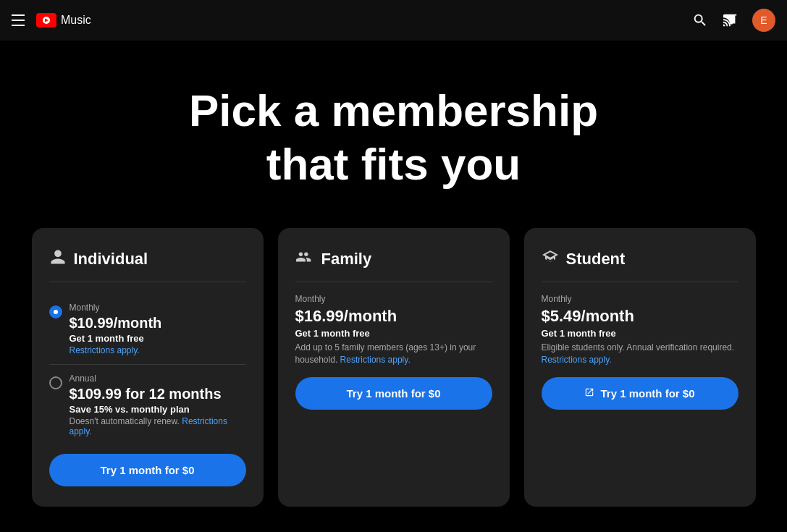 The height and width of the screenshot is (532, 787). What do you see at coordinates (158, 394) in the screenshot?
I see `individual-annual-price: $109.99 for 12 months` at bounding box center [158, 394].